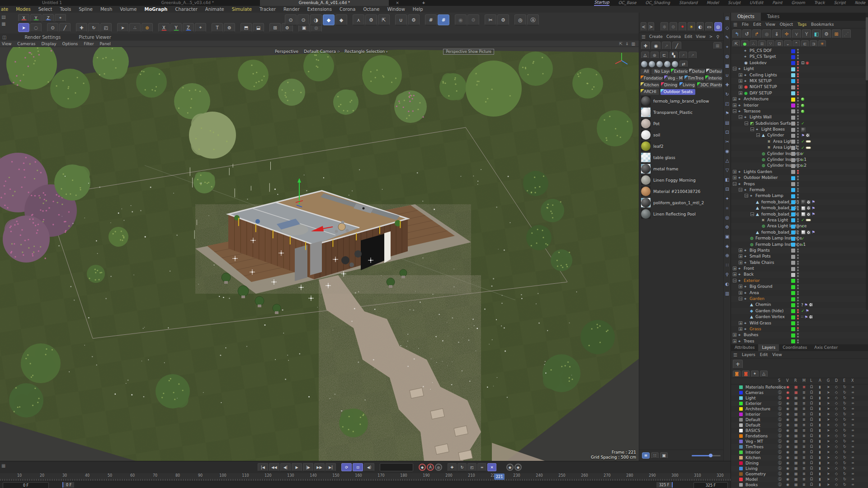 The height and width of the screenshot is (488, 868). What do you see at coordinates (45, 9) in the screenshot?
I see `menu-select: Select` at bounding box center [45, 9].